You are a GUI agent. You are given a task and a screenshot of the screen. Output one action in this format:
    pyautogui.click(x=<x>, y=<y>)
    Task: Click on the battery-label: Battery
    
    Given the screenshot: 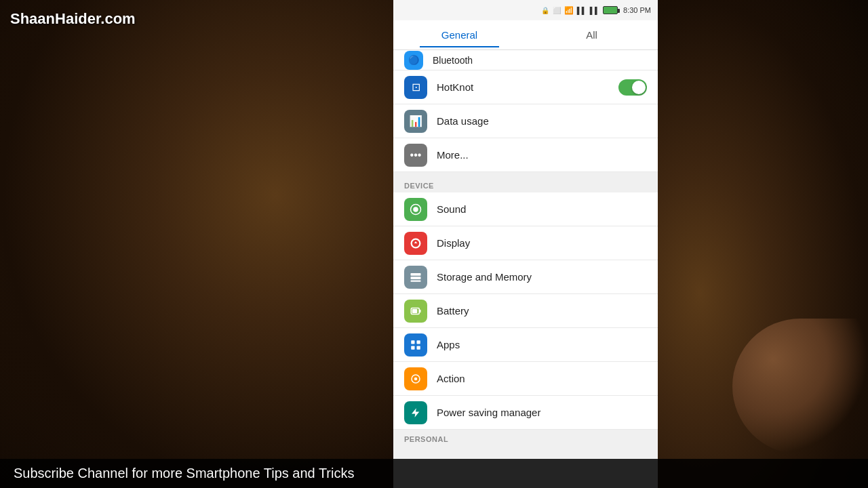 What is the action you would take?
    pyautogui.click(x=542, y=310)
    